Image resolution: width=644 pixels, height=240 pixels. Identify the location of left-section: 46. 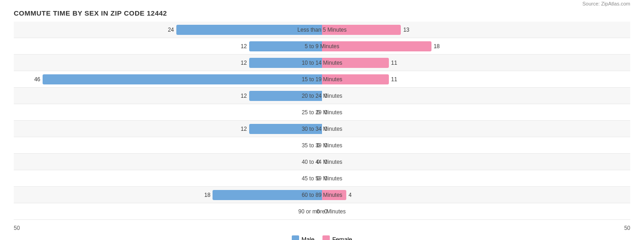
(168, 79).